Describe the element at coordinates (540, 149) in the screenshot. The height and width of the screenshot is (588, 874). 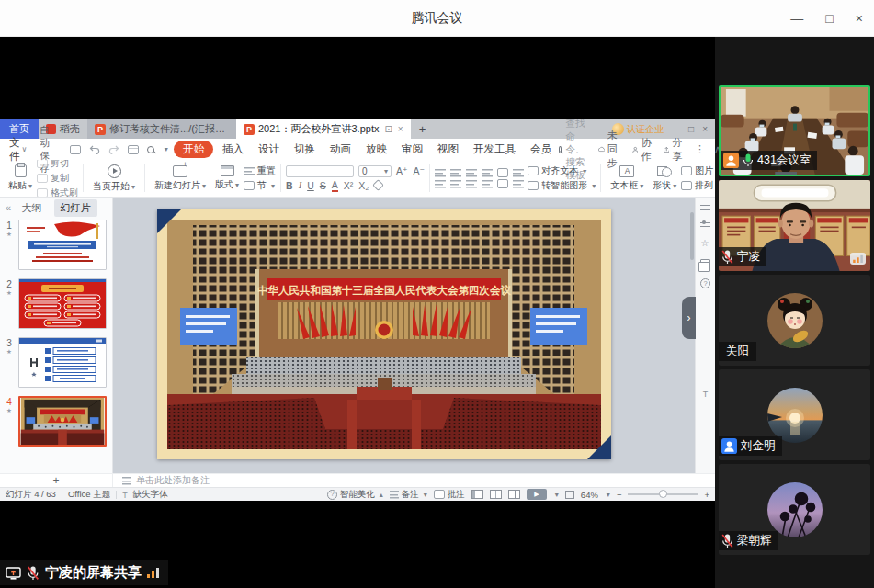
I see `menu-member: 会员` at that location.